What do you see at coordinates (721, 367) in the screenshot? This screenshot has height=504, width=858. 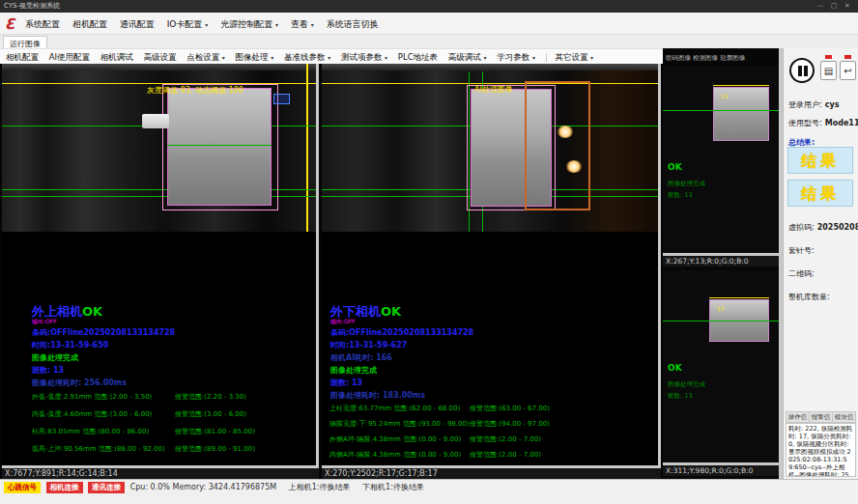 I see `thumbnail-image: 13 OK 图像处理完成 斑数: 13` at bounding box center [721, 367].